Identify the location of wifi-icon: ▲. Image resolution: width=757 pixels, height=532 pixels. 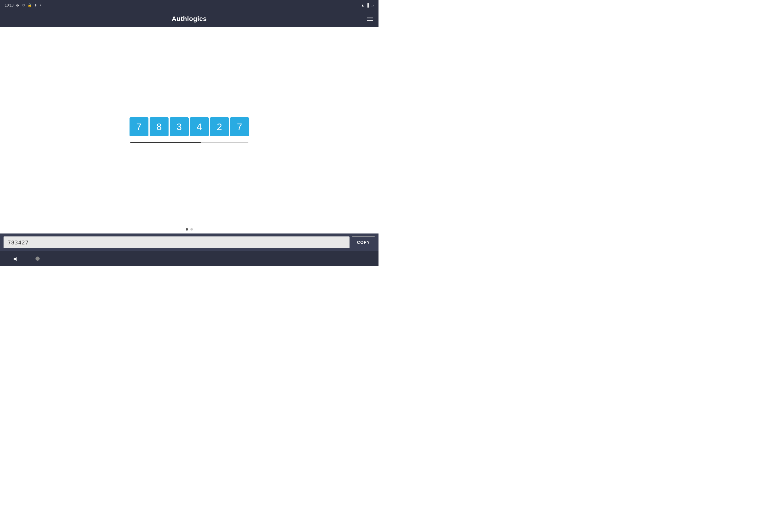
(363, 5).